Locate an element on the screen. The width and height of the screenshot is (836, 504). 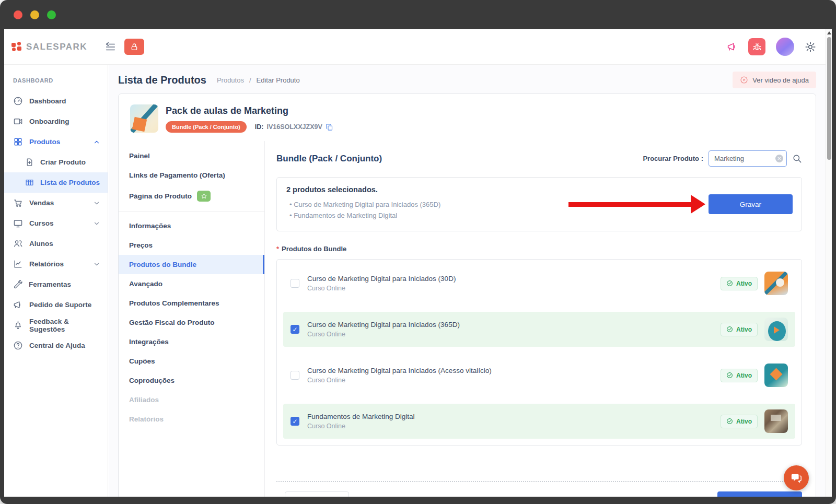
subnav-item-painel: Painel is located at coordinates (191, 156).